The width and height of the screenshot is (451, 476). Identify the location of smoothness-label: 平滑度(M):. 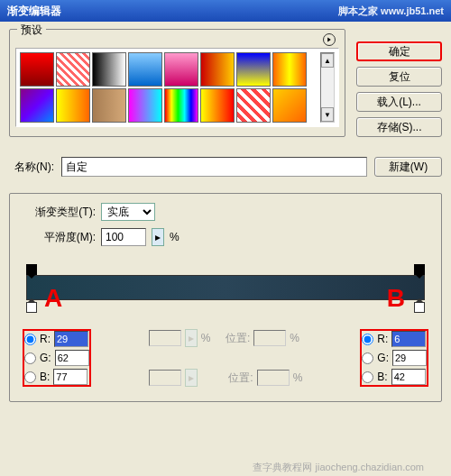
(58, 238).